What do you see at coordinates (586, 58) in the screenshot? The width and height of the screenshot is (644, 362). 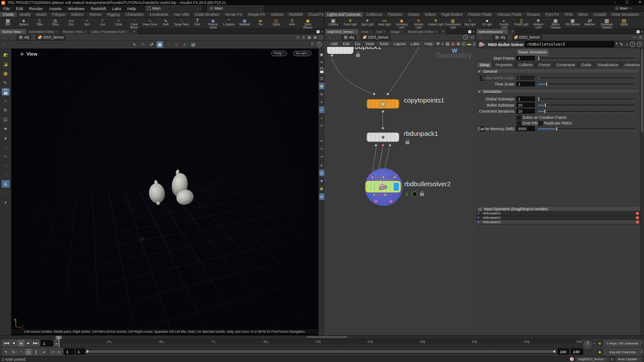 I see `start-frame-slider` at bounding box center [586, 58].